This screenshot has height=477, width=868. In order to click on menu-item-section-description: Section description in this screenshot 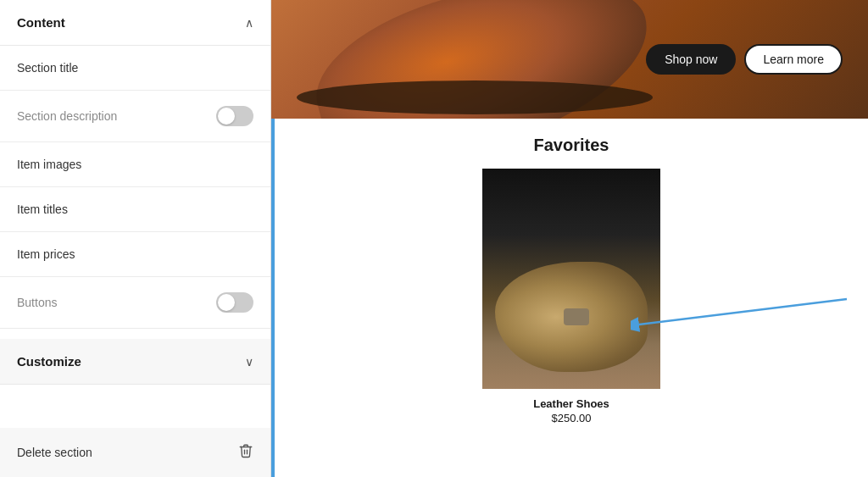, I will do `click(136, 117)`.